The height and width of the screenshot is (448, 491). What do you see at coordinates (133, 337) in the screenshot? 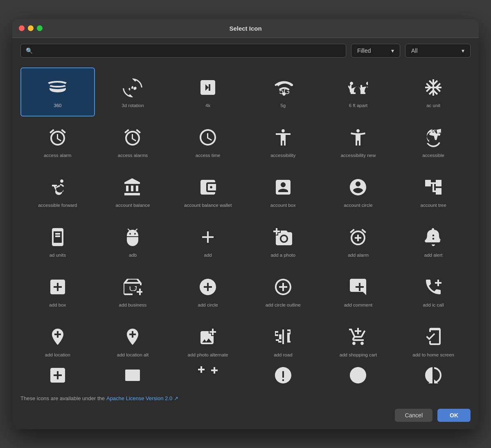
I see `icon-cell-add-location-alt: add location alt` at bounding box center [133, 337].